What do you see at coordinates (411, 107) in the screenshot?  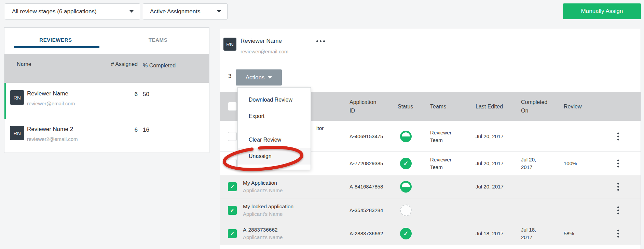 I see `column-status: Status` at bounding box center [411, 107].